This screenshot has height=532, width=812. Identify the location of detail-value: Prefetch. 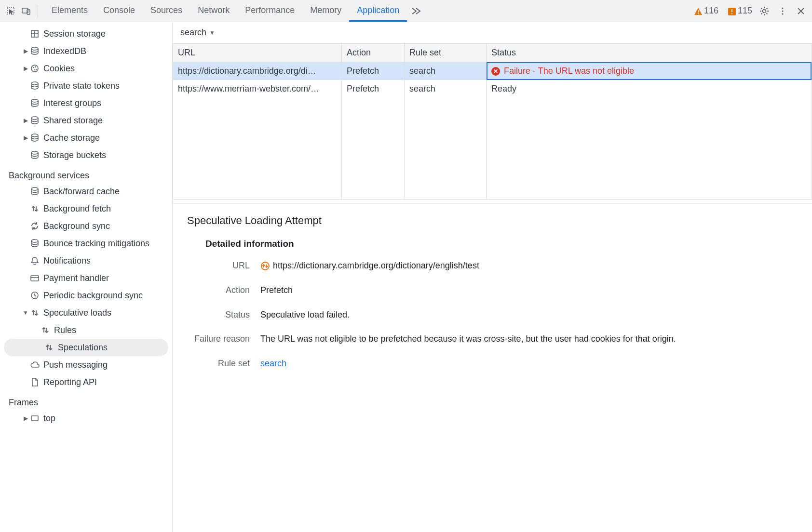
(529, 290).